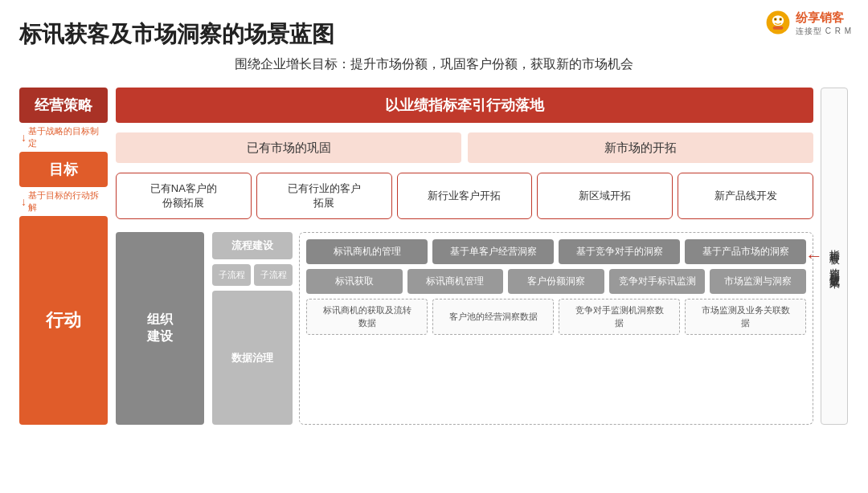 This screenshot has height=493, width=868. Describe the element at coordinates (354, 281) in the screenshot. I see `insight-2-0: 标讯获取` at that location.